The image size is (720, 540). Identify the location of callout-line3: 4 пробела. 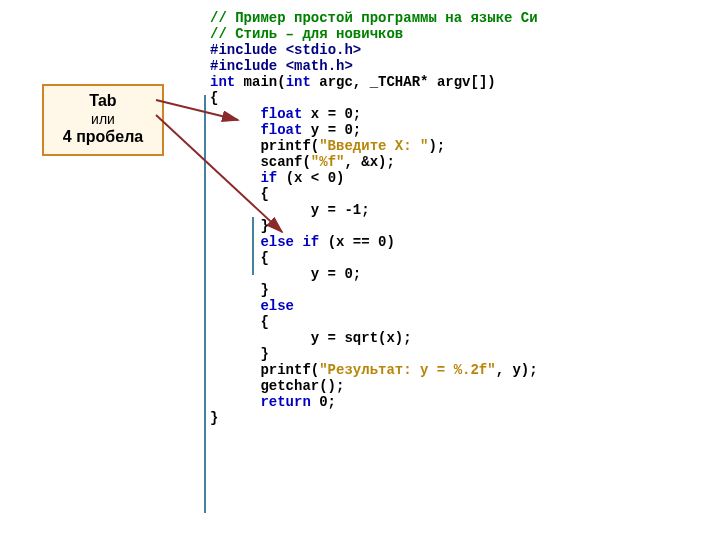
(103, 137).